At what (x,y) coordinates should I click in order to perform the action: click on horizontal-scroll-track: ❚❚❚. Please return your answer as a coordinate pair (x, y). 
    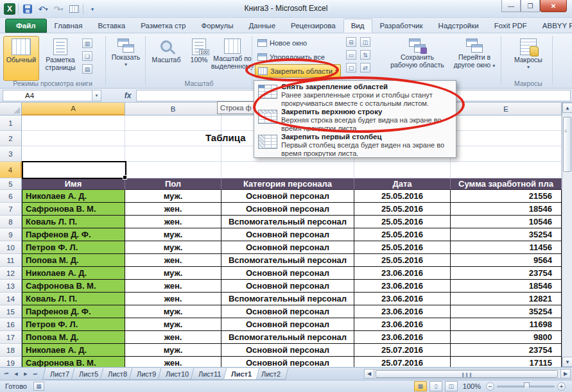
    Looking at the image, I should click on (467, 373).